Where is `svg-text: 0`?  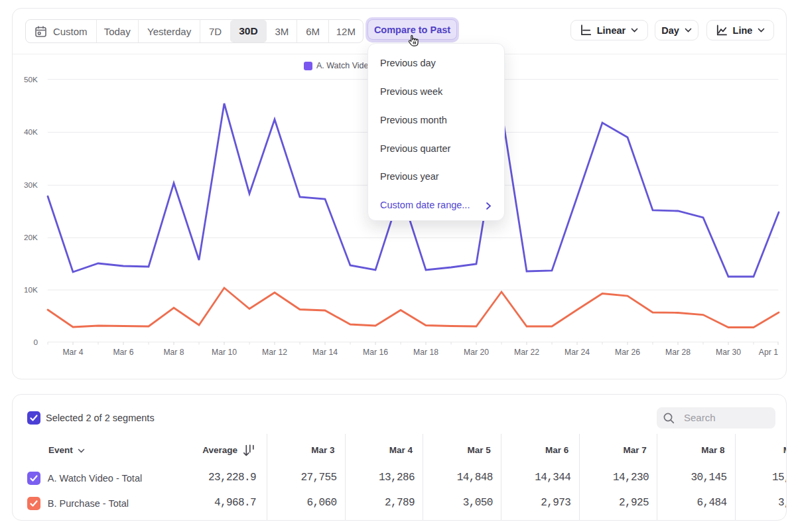 svg-text: 0 is located at coordinates (36, 342).